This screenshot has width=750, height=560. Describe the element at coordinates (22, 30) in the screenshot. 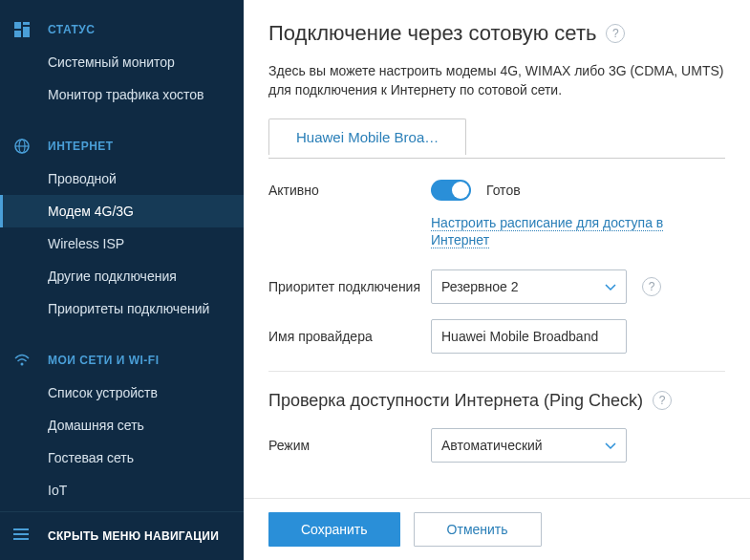

I see `dashboard-icon` at that location.